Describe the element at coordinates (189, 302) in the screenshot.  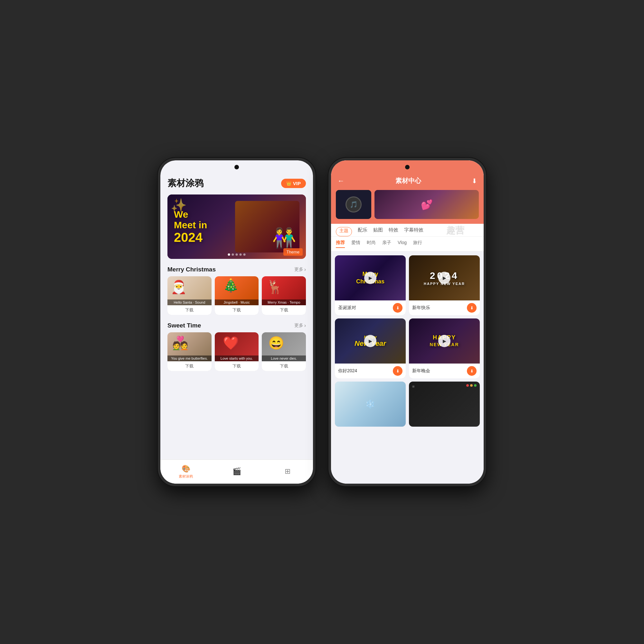
I see `christmas-label-1: Hello Santa · Sound` at that location.